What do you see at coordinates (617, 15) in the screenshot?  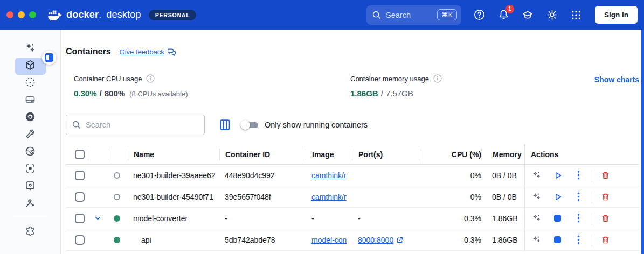 I see `sign-in-button: Sign in` at bounding box center [617, 15].